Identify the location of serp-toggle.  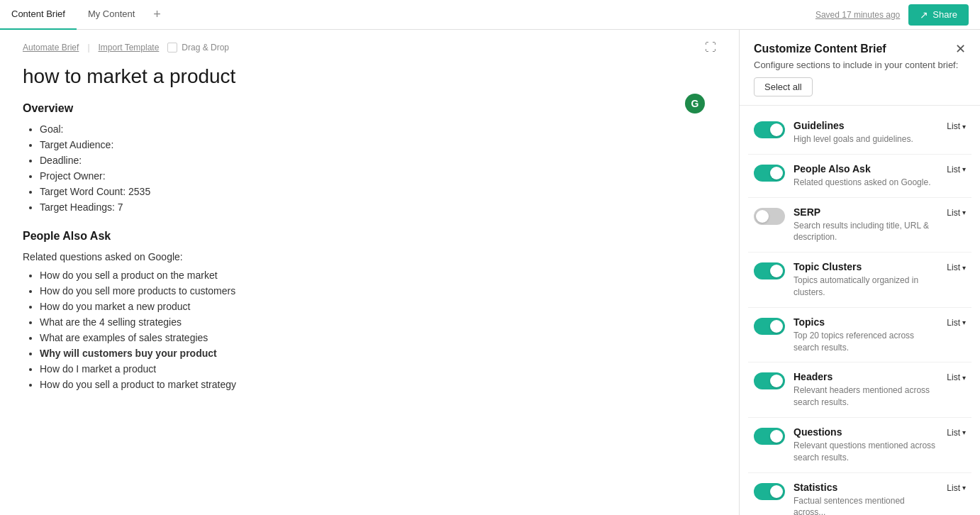
(769, 216).